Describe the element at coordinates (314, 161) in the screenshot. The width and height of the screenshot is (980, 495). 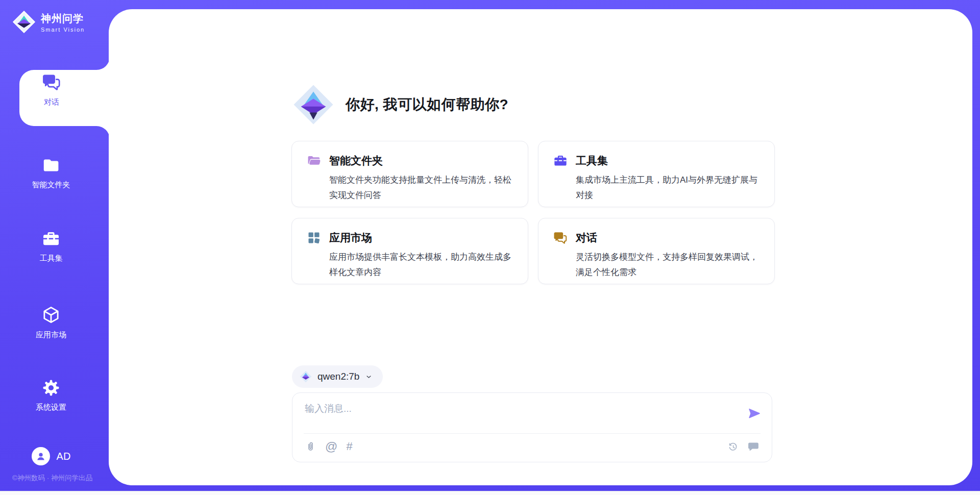
I see `open-folder-icon` at that location.